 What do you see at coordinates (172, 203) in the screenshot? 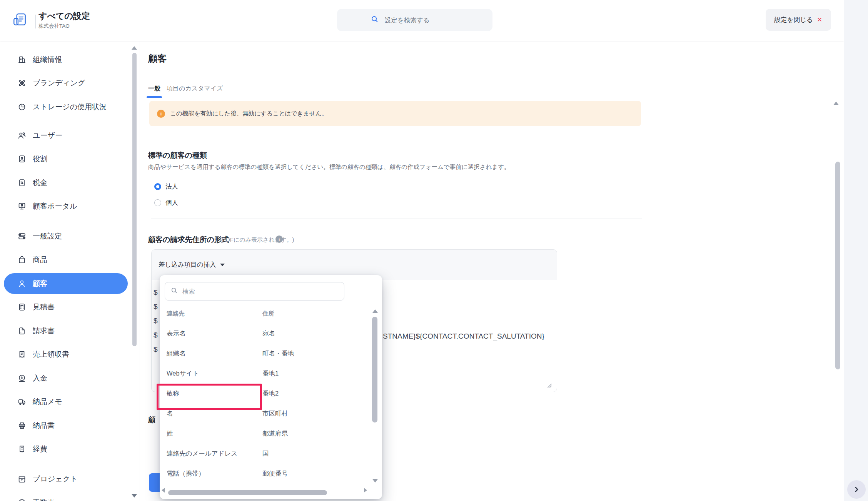
I see `radio-individual-label: 個人` at bounding box center [172, 203].